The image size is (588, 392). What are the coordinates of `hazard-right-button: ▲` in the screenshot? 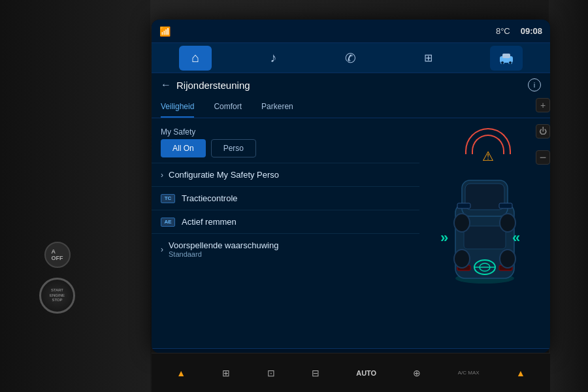 It's located at (521, 373).